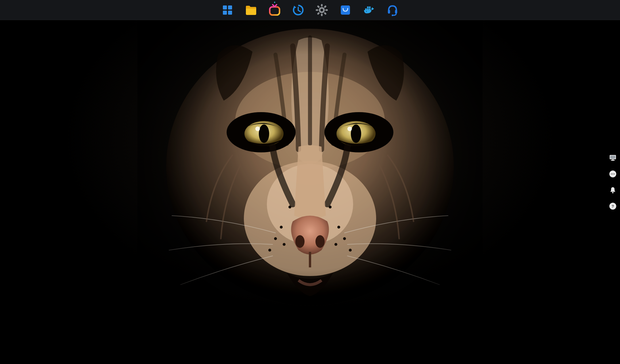 The image size is (620, 364). I want to click on bag-icon, so click(345, 10).